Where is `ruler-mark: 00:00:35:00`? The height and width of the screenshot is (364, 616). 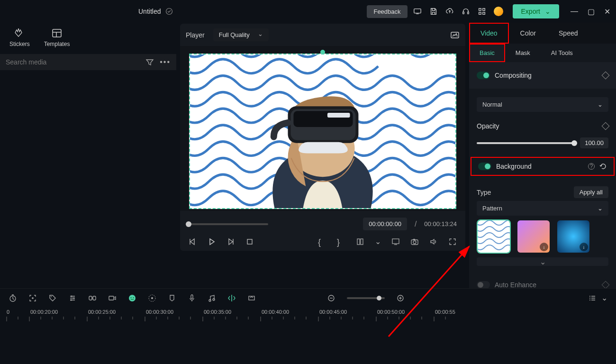
ruler-mark: 00:00:35:00 is located at coordinates (233, 312).